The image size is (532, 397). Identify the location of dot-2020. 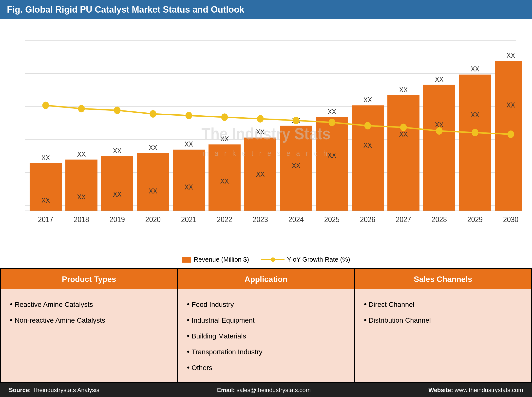
(153, 114).